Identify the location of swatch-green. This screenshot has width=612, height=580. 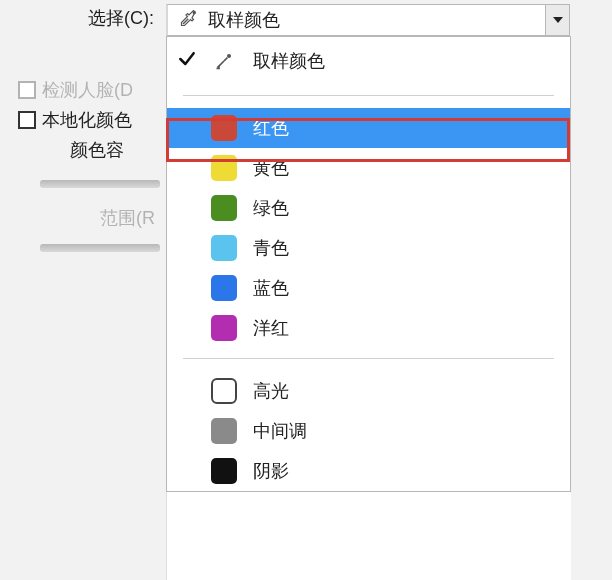
(224, 208).